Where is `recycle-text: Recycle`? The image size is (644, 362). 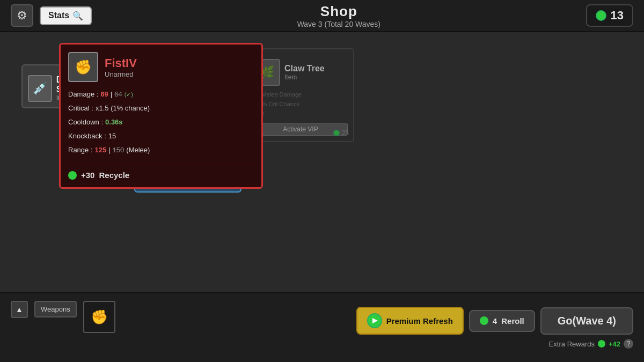 recycle-text: Recycle is located at coordinates (114, 175).